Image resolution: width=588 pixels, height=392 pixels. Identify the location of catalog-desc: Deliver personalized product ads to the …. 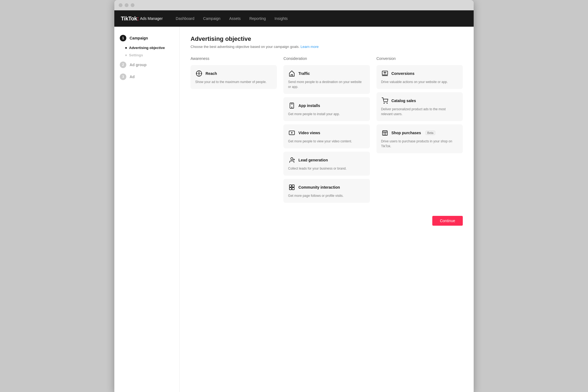
(420, 112).